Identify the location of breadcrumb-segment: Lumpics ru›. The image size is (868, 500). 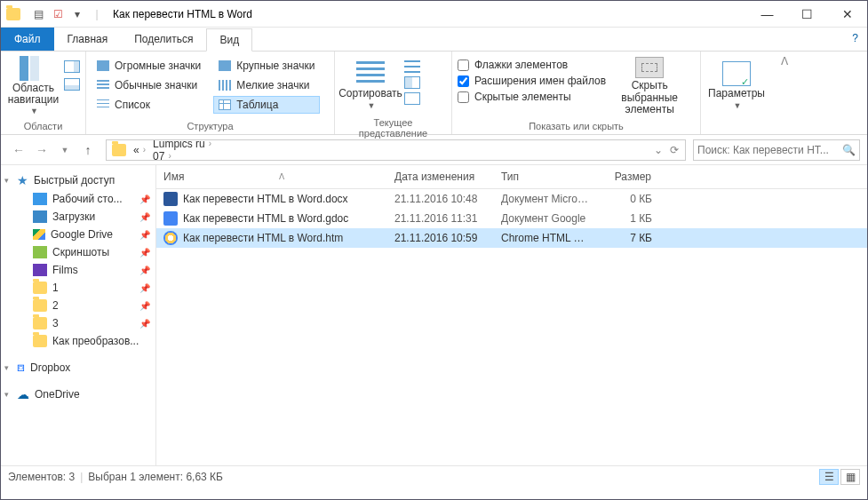
(226, 145).